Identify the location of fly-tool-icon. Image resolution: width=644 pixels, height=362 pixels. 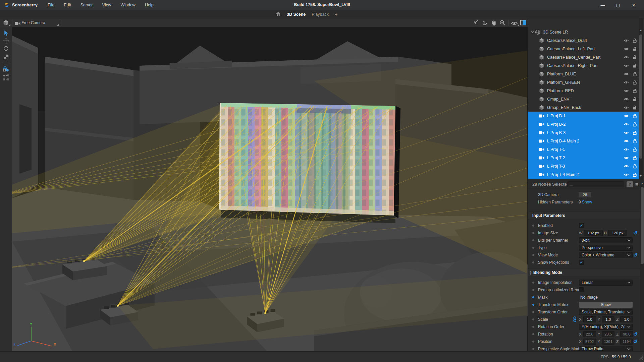
(476, 23).